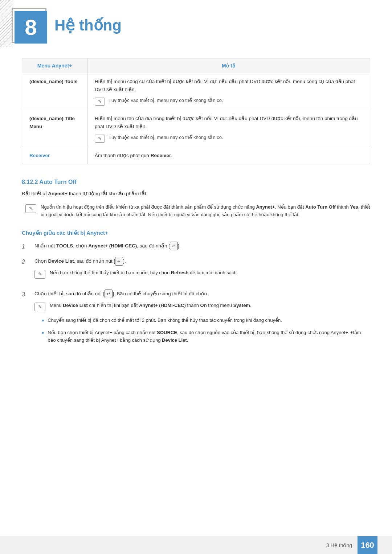  I want to click on note-block-2: Nếu bạn không thể tìm thấy thiết bị bạn …, so click(203, 274).